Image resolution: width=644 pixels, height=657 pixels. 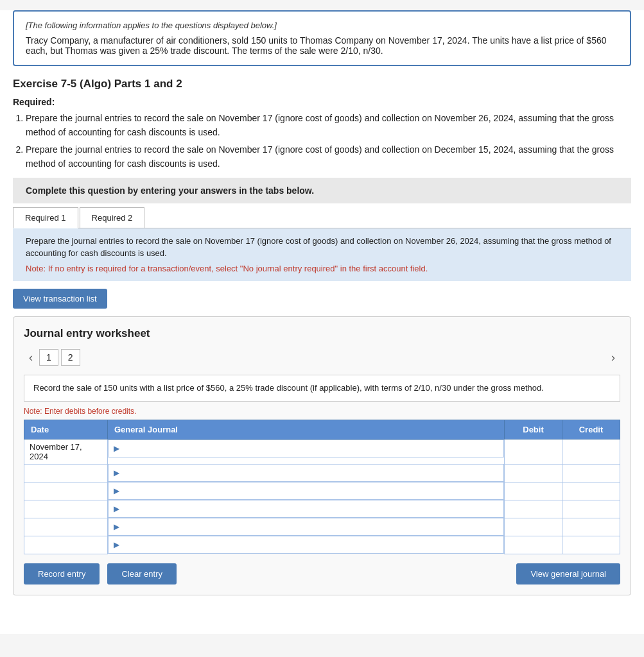 I want to click on required-item-1: Prepare the journal entries to record th…, so click(x=329, y=126).